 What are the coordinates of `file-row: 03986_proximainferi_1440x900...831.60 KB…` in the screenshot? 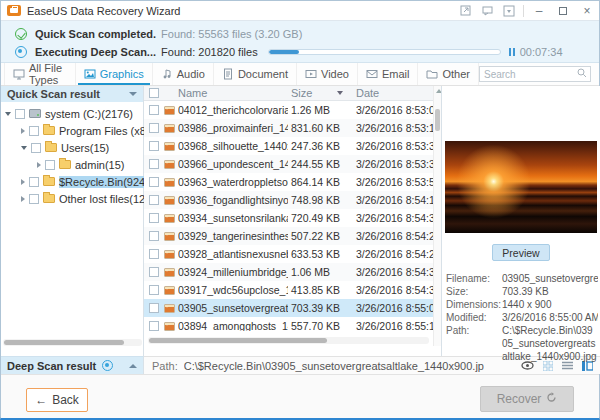 It's located at (288, 128).